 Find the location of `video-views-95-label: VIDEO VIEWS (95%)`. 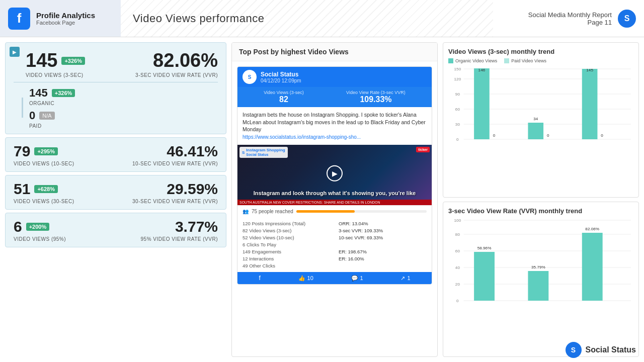

video-views-95-label: VIDEO VIEWS (95%) is located at coordinates (40, 239).